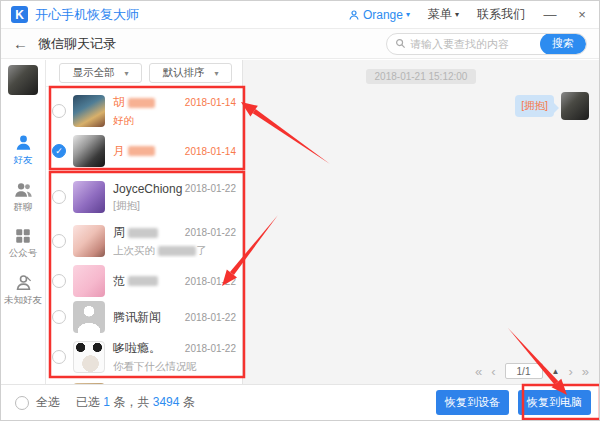 This screenshot has height=421, width=600. Describe the element at coordinates (119, 282) in the screenshot. I see `contact-name: 范` at that location.